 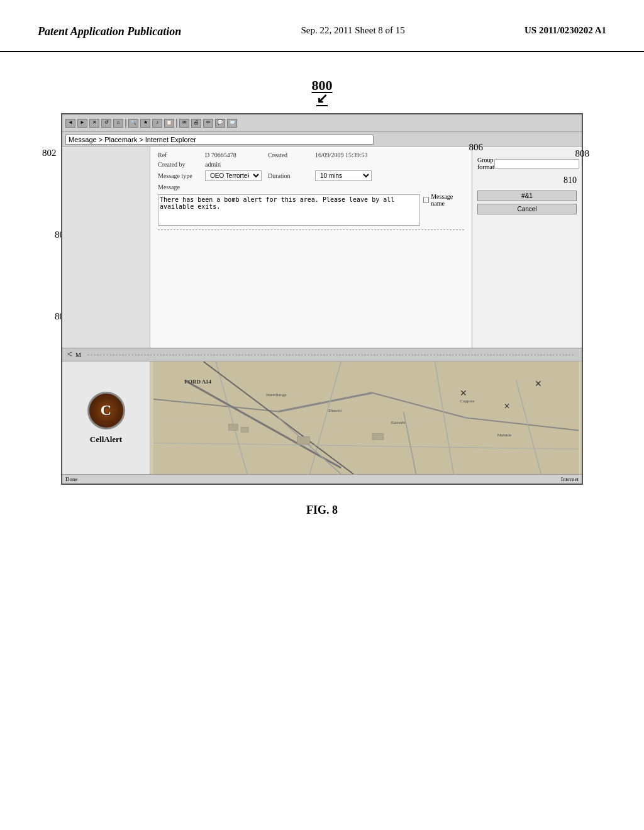 I want to click on ref-value: D 70665478, so click(x=230, y=155).